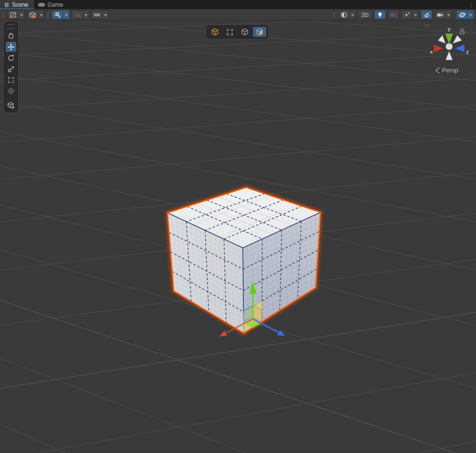  What do you see at coordinates (465, 14) in the screenshot?
I see `component-orbit-button` at bounding box center [465, 14].